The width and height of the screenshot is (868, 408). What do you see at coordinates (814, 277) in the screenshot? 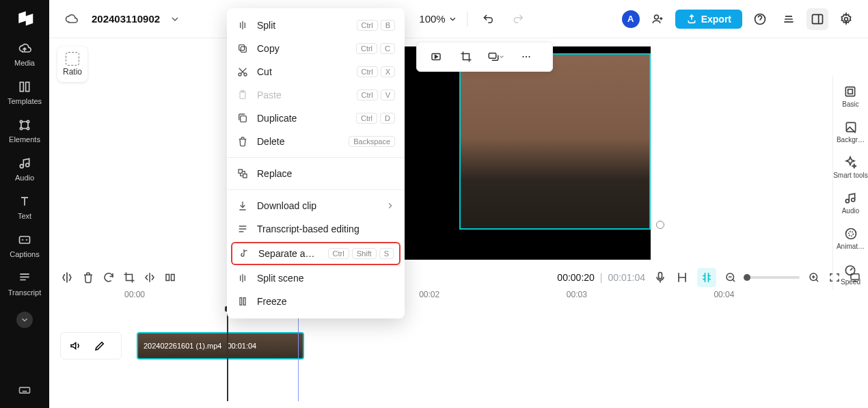
I see `zoom-in-button` at bounding box center [814, 277].